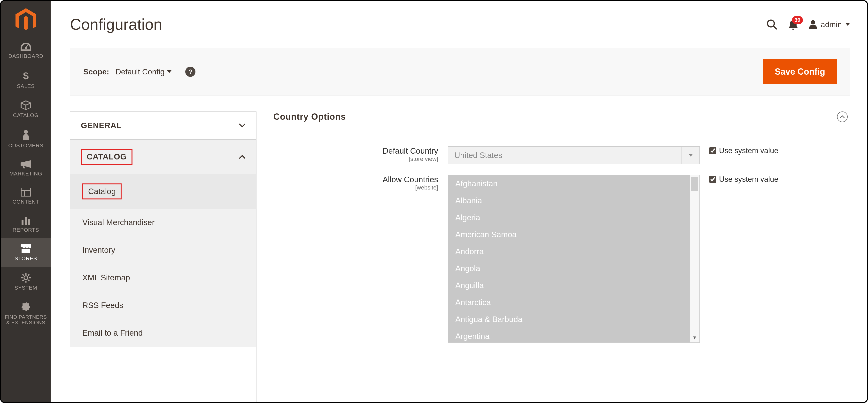  What do you see at coordinates (26, 80) in the screenshot?
I see `nav-sales: $ SALES` at bounding box center [26, 80].